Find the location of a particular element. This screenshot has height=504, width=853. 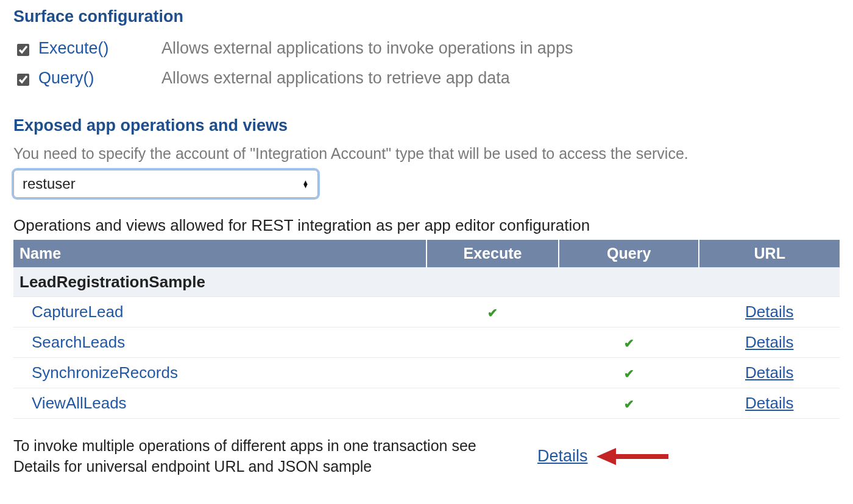

footer-text: To invoke multiple operations of differe… is located at coordinates (269, 457).